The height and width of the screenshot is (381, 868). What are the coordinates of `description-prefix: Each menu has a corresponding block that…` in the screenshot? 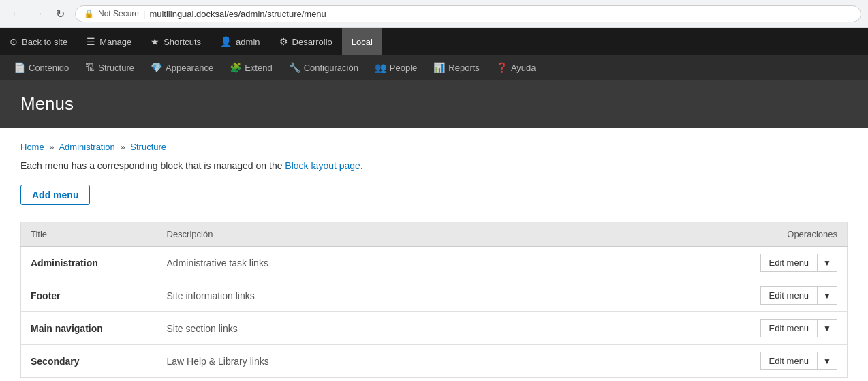 It's located at (153, 166).